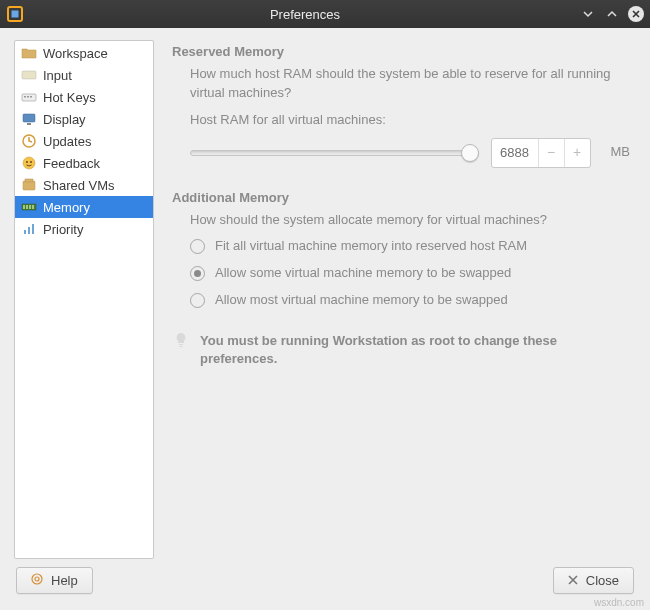  Describe the element at coordinates (621, 152) in the screenshot. I see `ram-unit: MB` at that location.